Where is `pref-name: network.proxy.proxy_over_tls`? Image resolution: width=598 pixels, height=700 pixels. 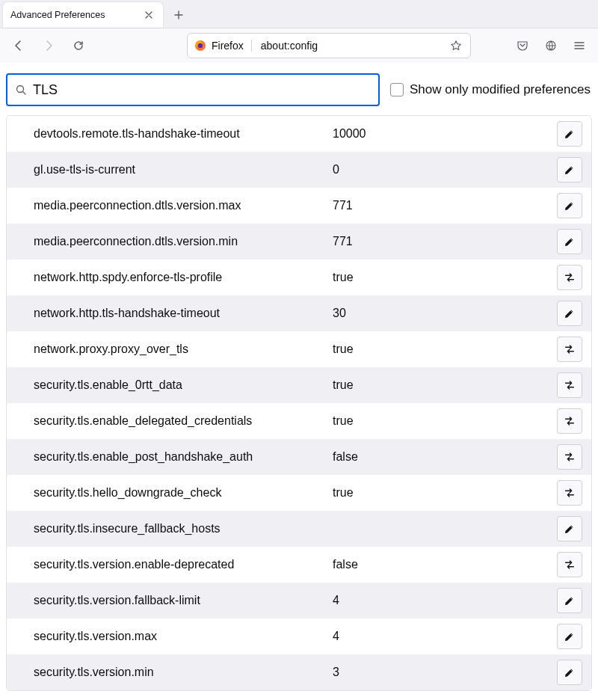 pref-name: network.proxy.proxy_over_tls is located at coordinates (183, 349).